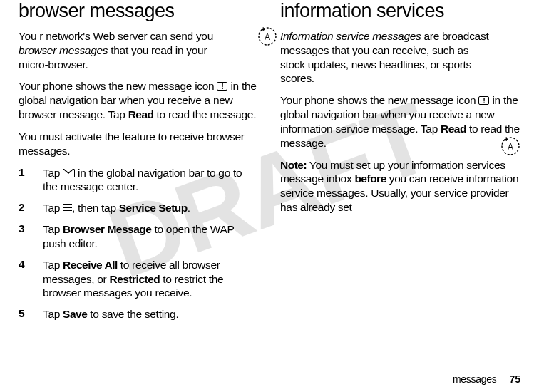  Describe the element at coordinates (401, 11) in the screenshot. I see `heading-information-services: information services` at that location.